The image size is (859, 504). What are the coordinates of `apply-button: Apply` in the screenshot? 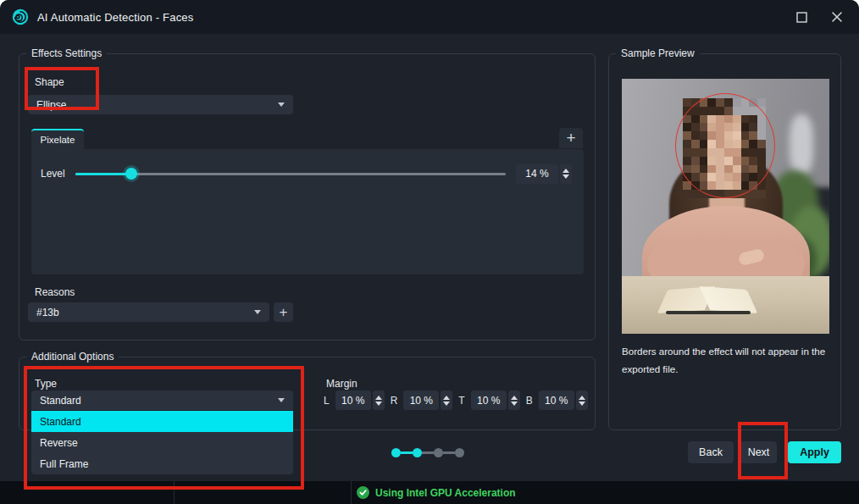 It's located at (815, 452).